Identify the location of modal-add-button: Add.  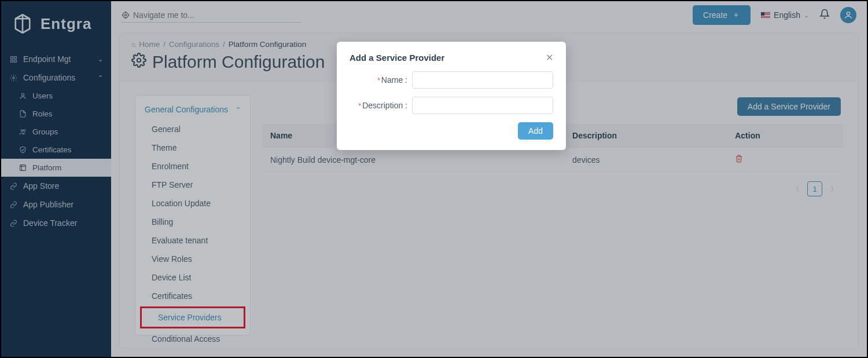
(536, 131).